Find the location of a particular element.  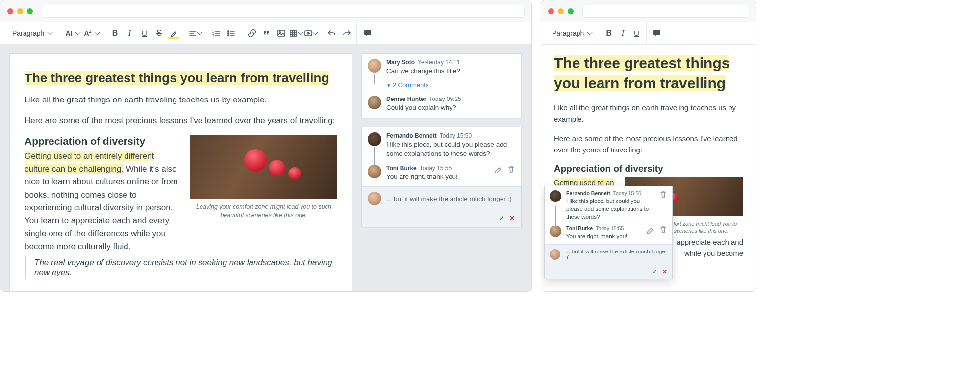

reply-actions: ✓ ✕ is located at coordinates (441, 219).